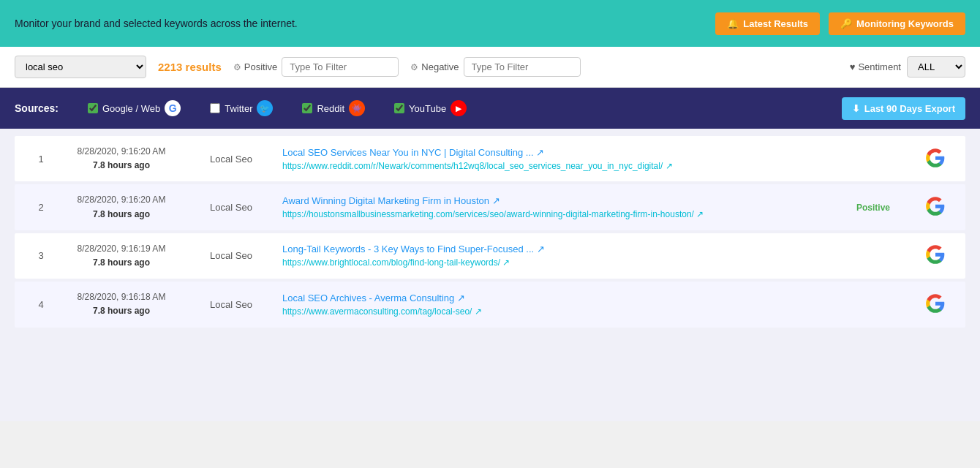 Image resolution: width=980 pixels, height=468 pixels. I want to click on negative-filter-input, so click(522, 67).